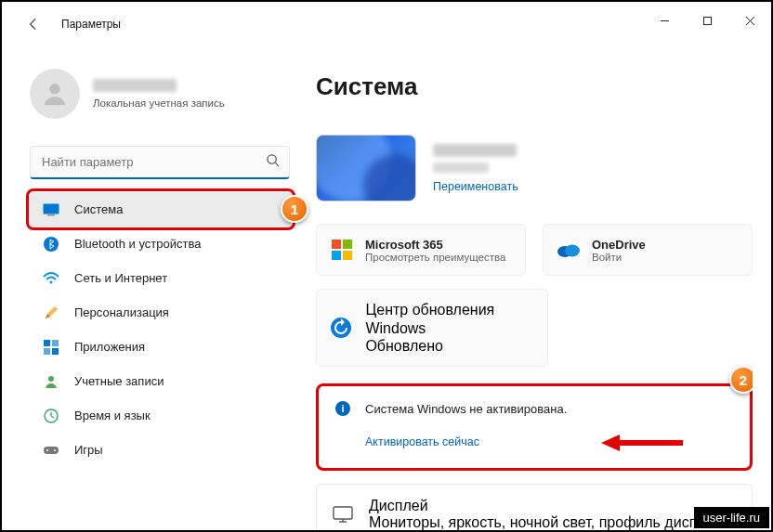 The width and height of the screenshot is (773, 532). I want to click on annotation-badge-1: 1, so click(295, 209).